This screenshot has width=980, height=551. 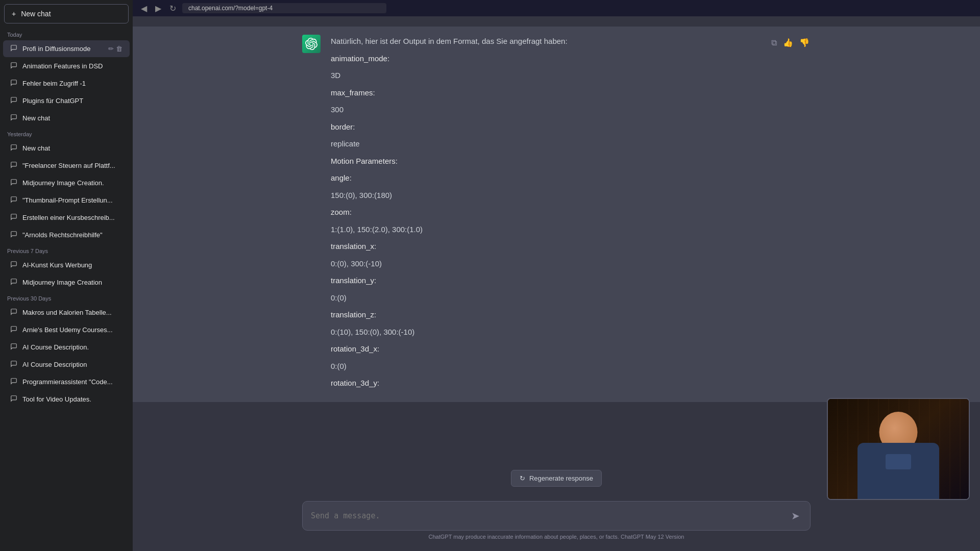 I want to click on param-line-19: rotation_3d_y:, so click(x=545, y=383).